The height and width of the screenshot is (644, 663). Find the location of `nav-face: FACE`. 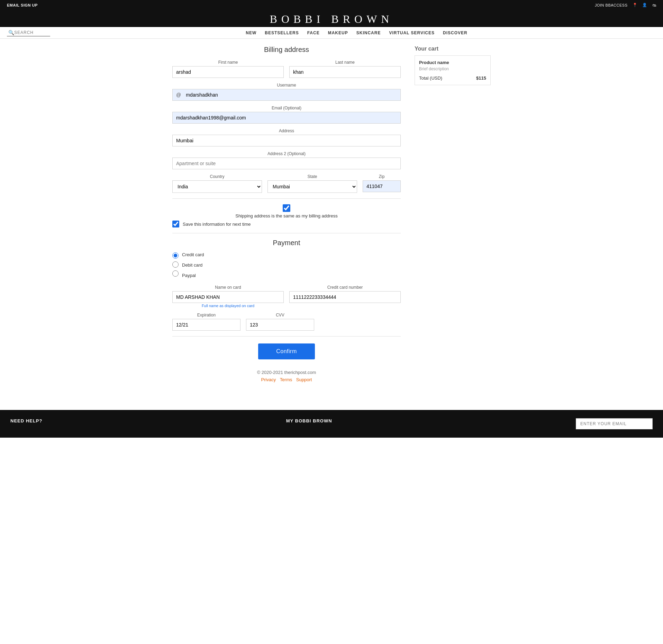

nav-face: FACE is located at coordinates (314, 33).